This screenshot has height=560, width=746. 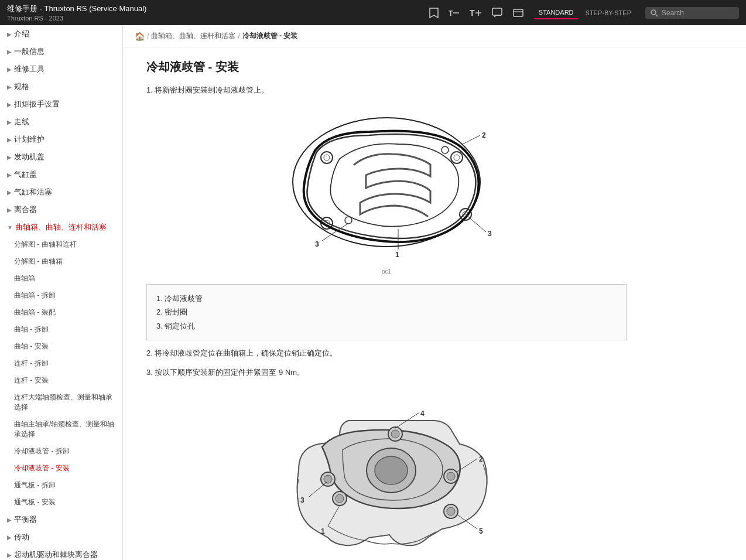 I want to click on sidebar-sub-item-crankcase-assemble: 曲轴箱 - 装配, so click(x=61, y=313).